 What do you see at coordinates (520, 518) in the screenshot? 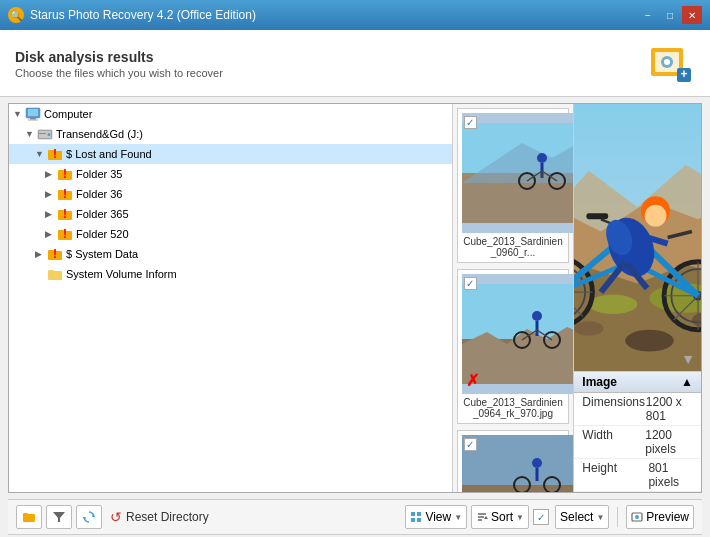
I see `sort-dropdown-arrow: ▼` at bounding box center [520, 518].